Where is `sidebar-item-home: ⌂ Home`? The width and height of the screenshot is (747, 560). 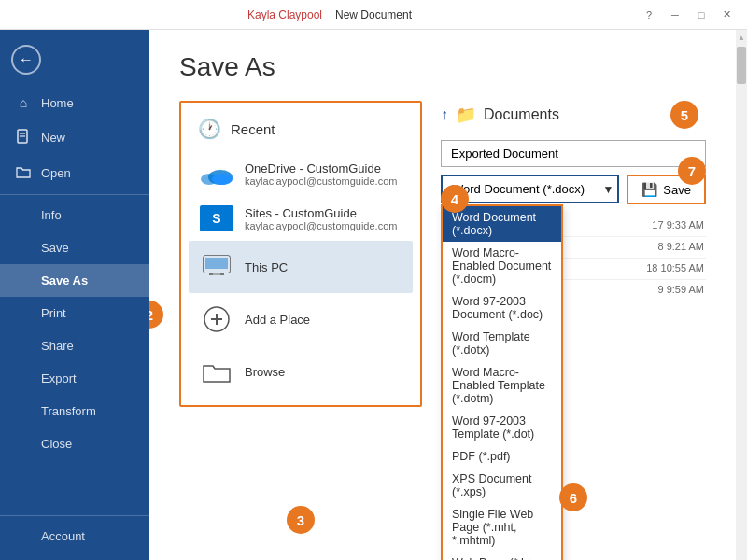
sidebar-item-home: ⌂ Home is located at coordinates (75, 103).